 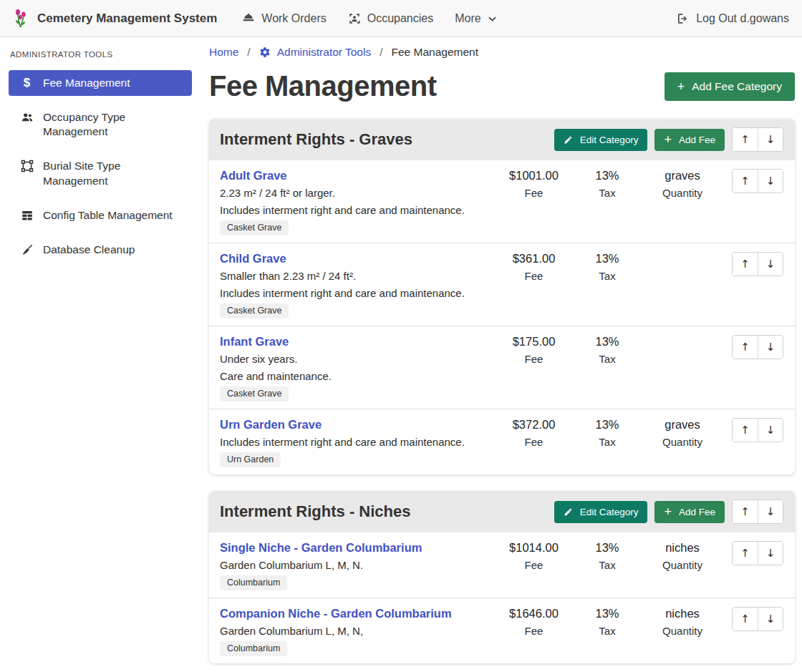 What do you see at coordinates (502, 512) in the screenshot?
I see `category-header: Interment Rights - Niches Edit Category …` at bounding box center [502, 512].